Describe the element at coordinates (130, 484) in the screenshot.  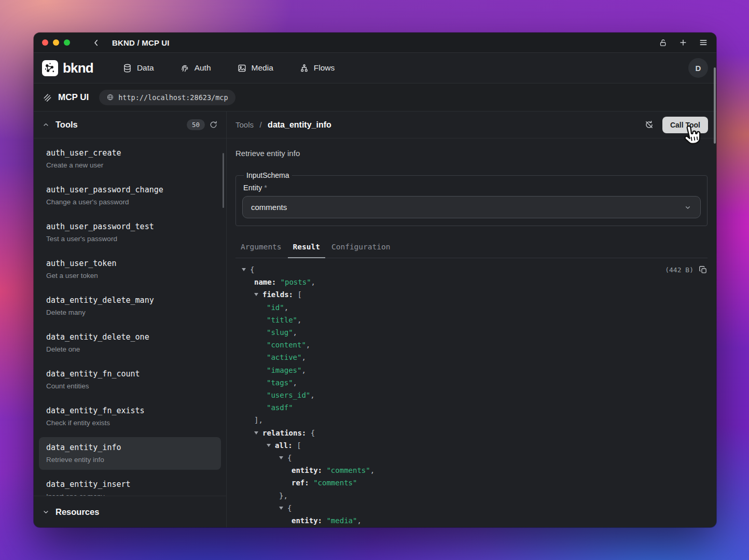
I see `tool-name: data_entity_insert` at that location.